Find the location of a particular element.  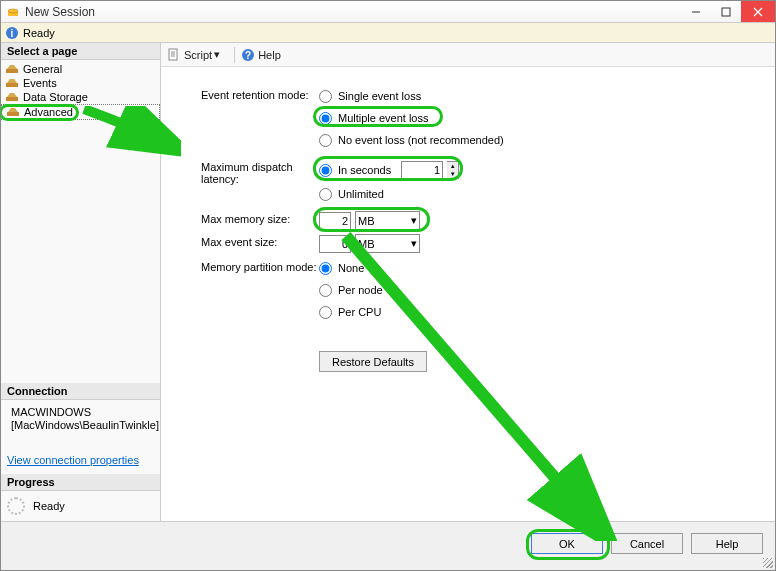

progress-spinner-icon is located at coordinates (16, 506).